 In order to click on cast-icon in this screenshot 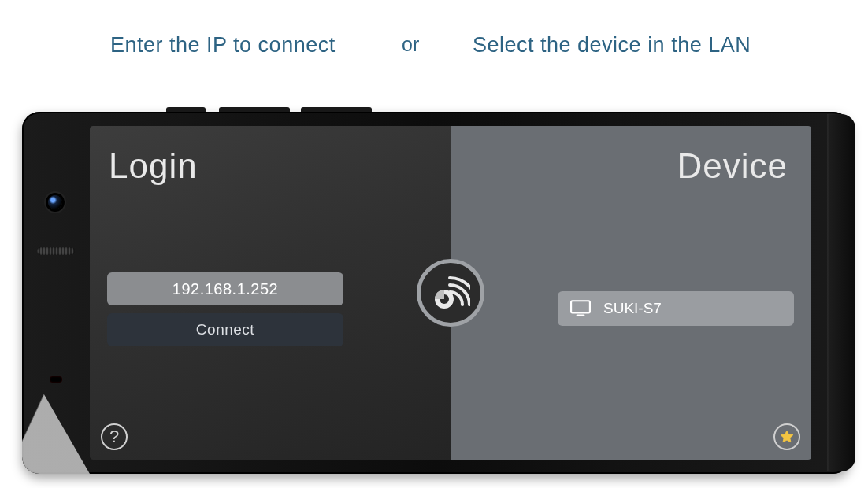, I will do `click(451, 293)`.